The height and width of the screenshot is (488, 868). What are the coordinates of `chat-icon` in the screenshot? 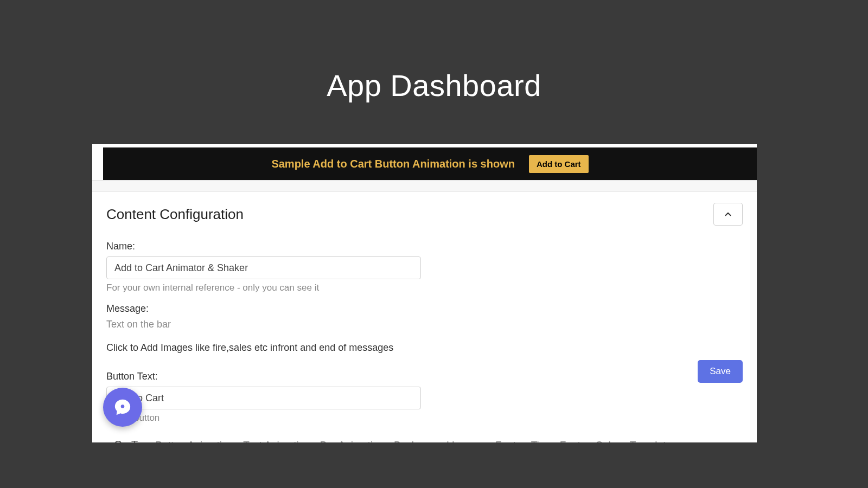 It's located at (123, 407).